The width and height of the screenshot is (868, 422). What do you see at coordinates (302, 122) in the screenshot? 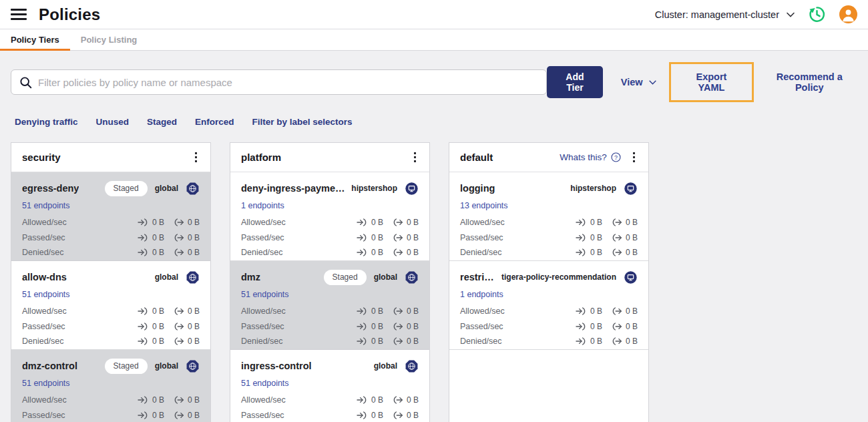
I see `filter-link-filter-by-label-selectors: Filter by label selectors` at bounding box center [302, 122].